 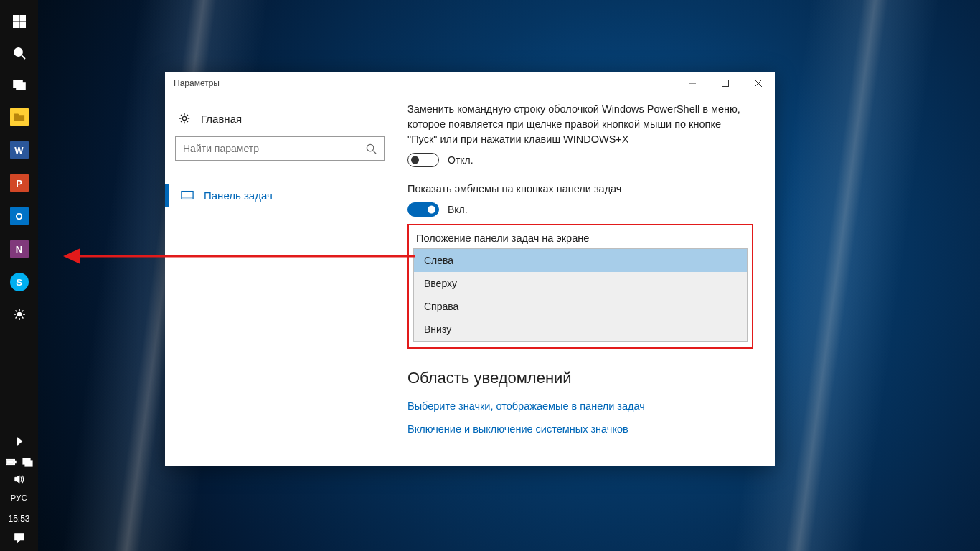 What do you see at coordinates (470, 83) in the screenshot?
I see `titlebar: Параметры` at bounding box center [470, 83].